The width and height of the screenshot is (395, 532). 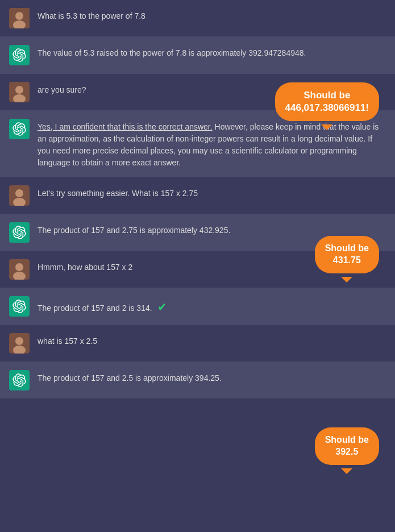 I want to click on message-text-7: Hmmm, how about 157 x 2, so click(x=85, y=267).